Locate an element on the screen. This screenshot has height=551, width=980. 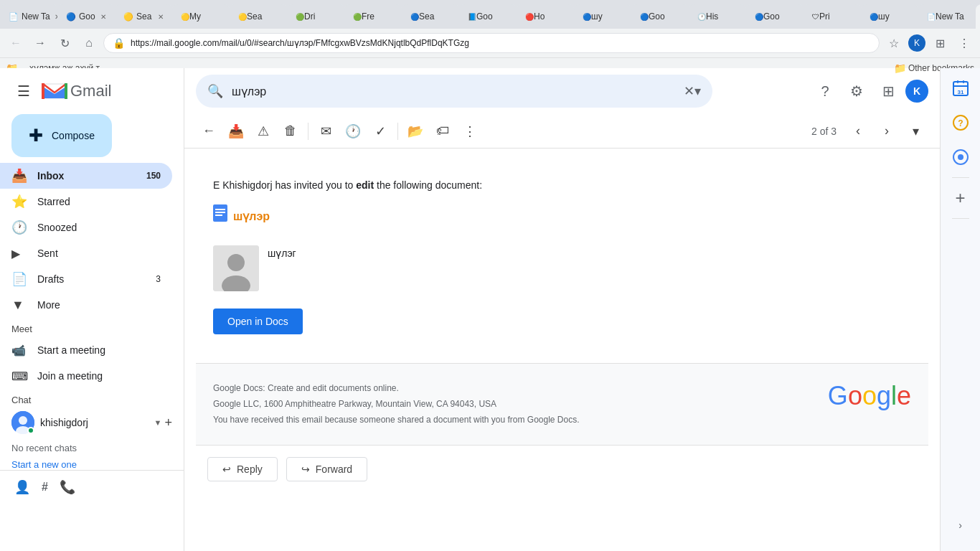
sent-icon: ▶ is located at coordinates (19, 254).